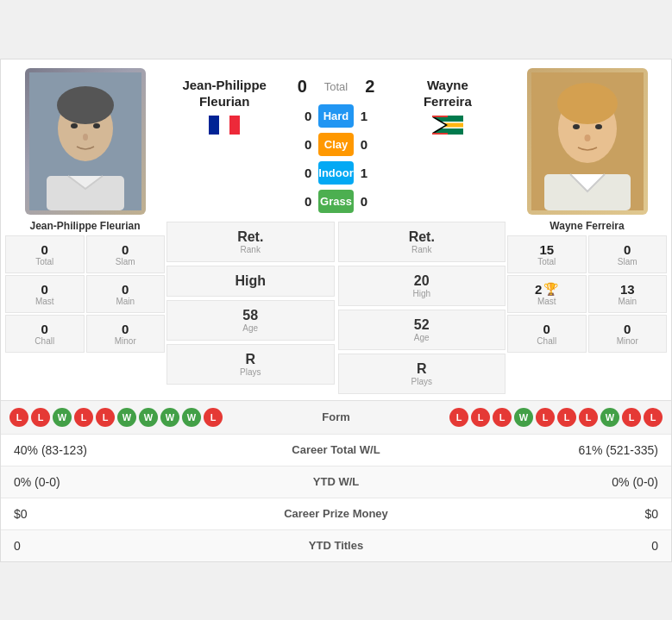 The image size is (672, 620). I want to click on left-player-name: Jean-Philippe, so click(224, 85).